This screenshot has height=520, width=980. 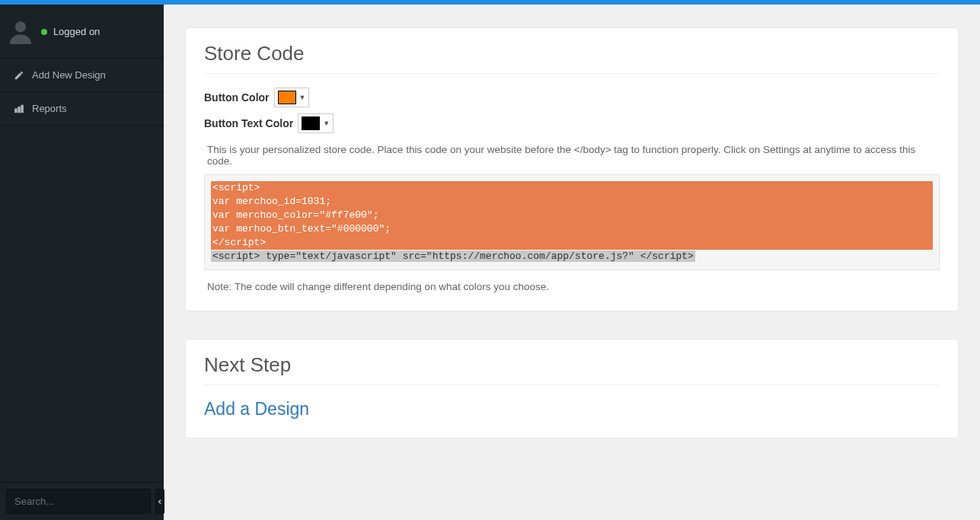 I want to click on panel-title: Next Step, so click(x=572, y=369).